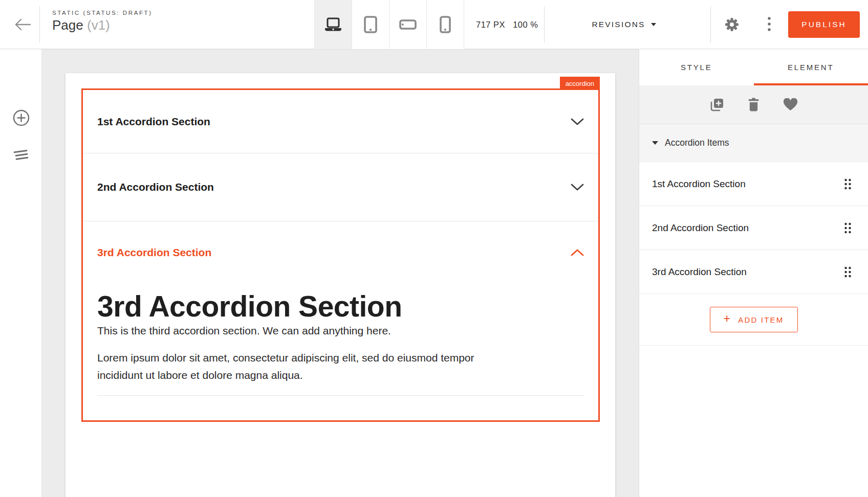  Describe the element at coordinates (21, 118) in the screenshot. I see `add-element-button` at that location.